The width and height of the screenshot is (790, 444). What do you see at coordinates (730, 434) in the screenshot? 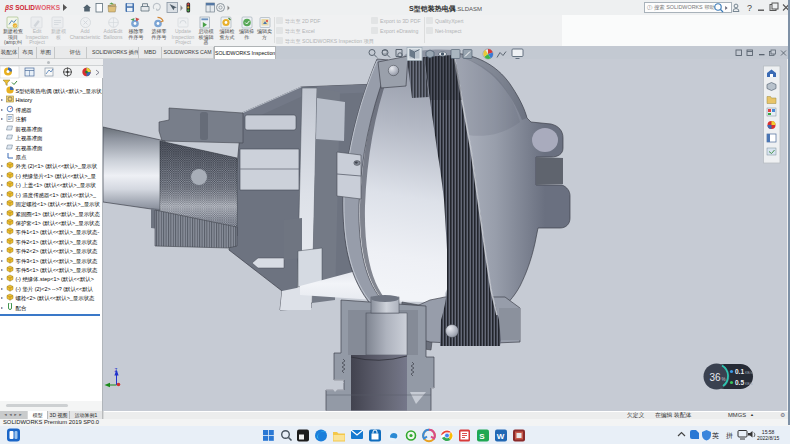
I see `svg-text: 拼` at bounding box center [730, 434].